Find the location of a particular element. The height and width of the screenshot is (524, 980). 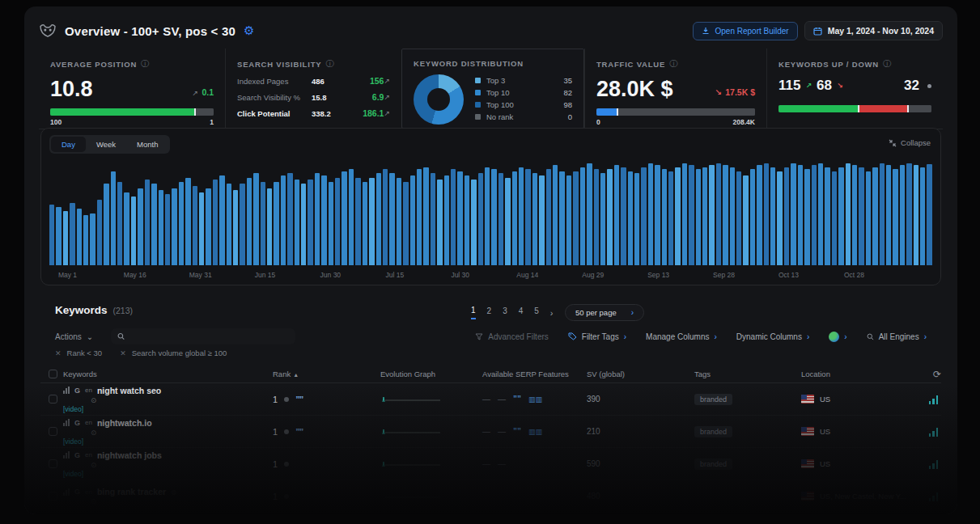

stats-row: AVERAGE POSITION ⓘ 10.8 ↗ 0.1 100 1 SEAR… is located at coordinates (490, 89).